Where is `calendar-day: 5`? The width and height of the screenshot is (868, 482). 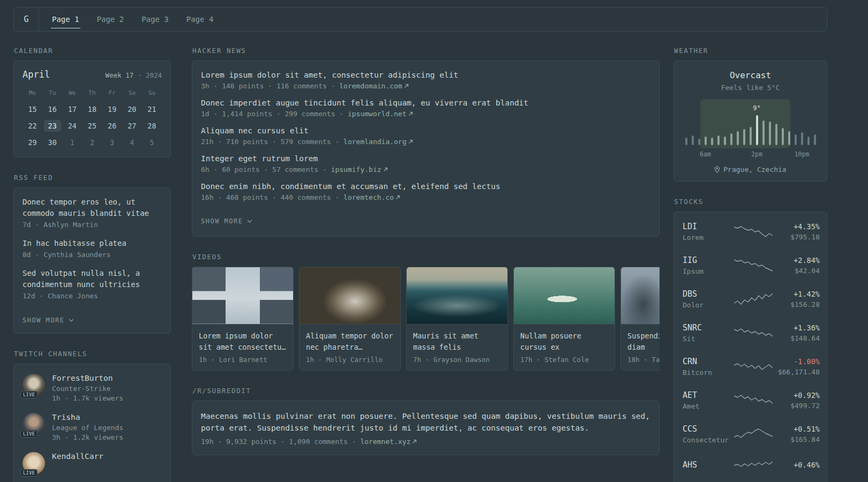
calendar-day: 5 is located at coordinates (152, 142).